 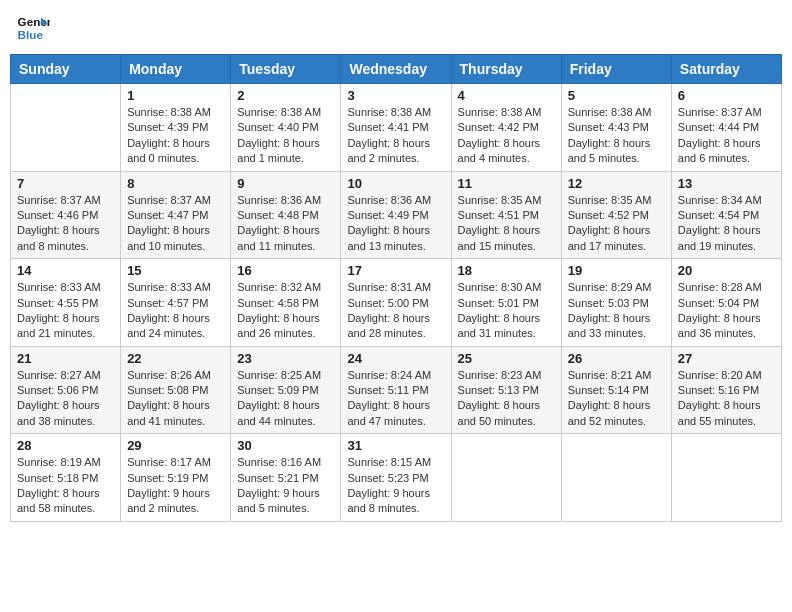 I want to click on calendar-cell: 22Sunrise: 8:26 AMSunset: 5:08 PMDayligh…, so click(x=176, y=390).